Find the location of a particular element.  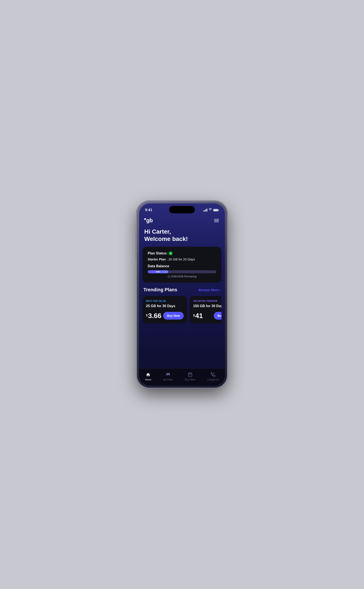

app-logo: gb is located at coordinates (148, 220).